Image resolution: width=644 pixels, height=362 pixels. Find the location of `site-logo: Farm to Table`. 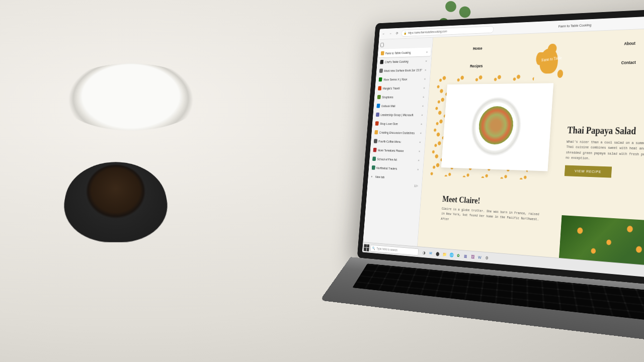

site-logo: Farm to Table is located at coordinates (549, 62).